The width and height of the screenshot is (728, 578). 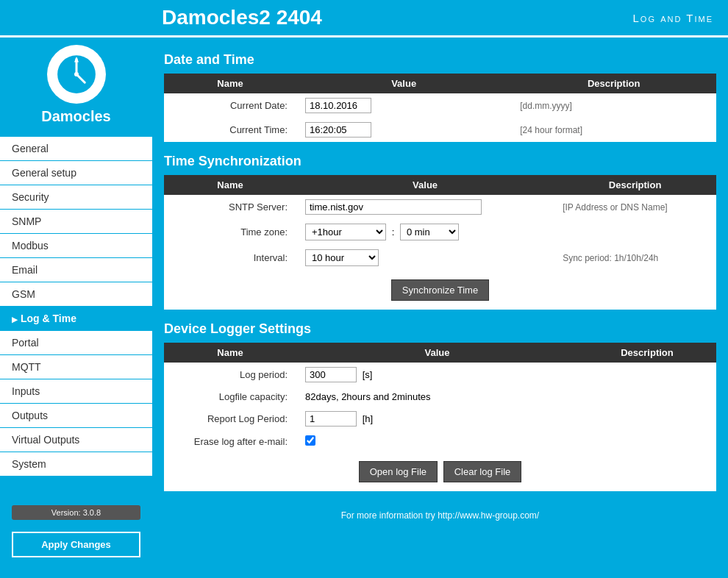 I want to click on sidebar-item-inputs: Inputs, so click(x=76, y=391).